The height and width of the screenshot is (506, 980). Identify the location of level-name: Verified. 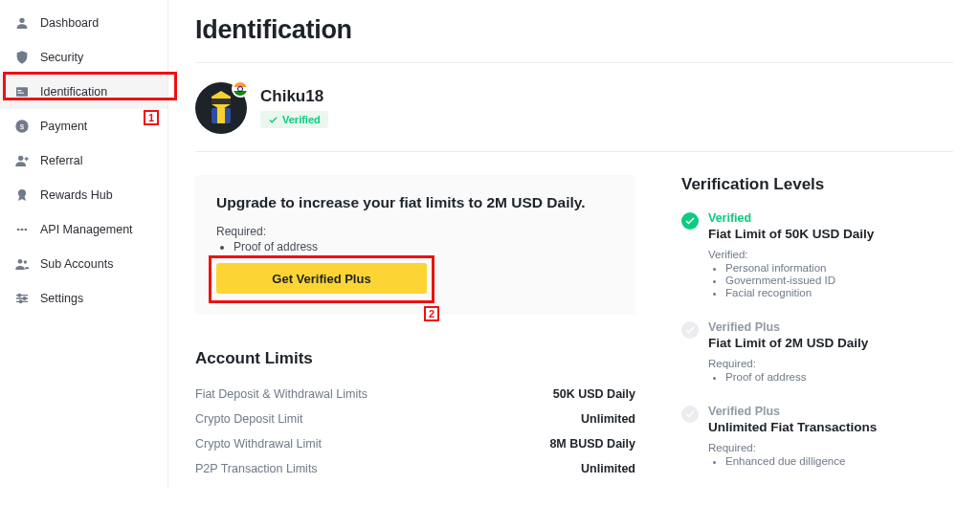
(791, 218).